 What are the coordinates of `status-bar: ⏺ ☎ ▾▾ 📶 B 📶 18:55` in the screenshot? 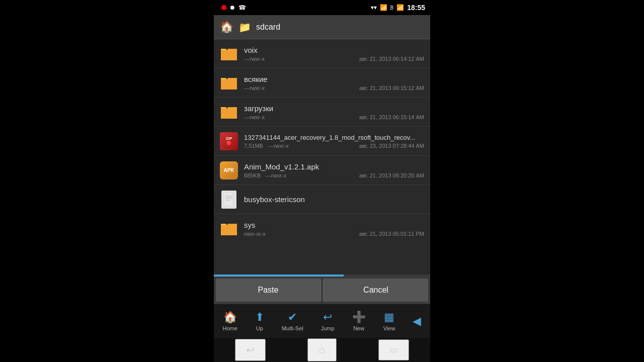 It's located at (322, 8).